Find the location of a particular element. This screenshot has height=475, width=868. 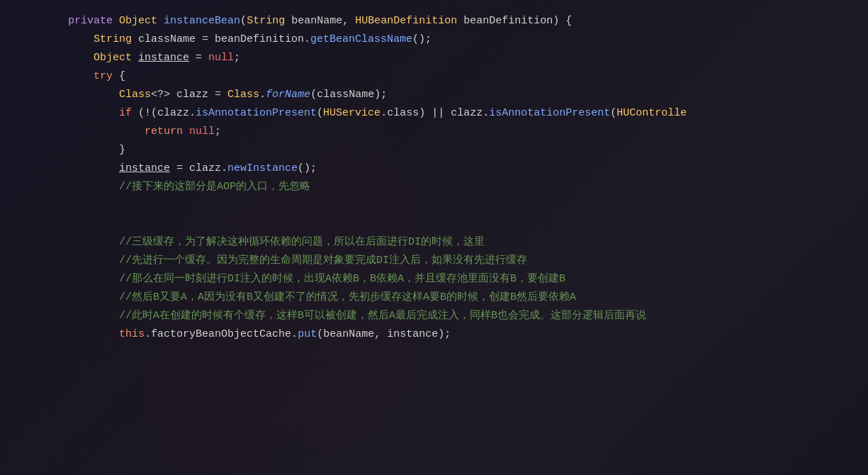

code-token: //三级缓存，为了解决这种循环依赖的问题，所以在后面进行DI的时候，这里 is located at coordinates (302, 242).